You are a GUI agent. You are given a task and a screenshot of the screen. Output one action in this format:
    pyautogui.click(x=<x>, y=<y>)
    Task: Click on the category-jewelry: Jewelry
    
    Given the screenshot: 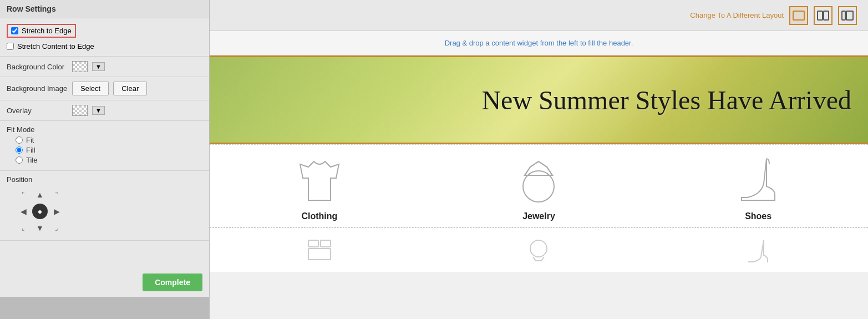 What is the action you would take?
    pyautogui.click(x=539, y=189)
    